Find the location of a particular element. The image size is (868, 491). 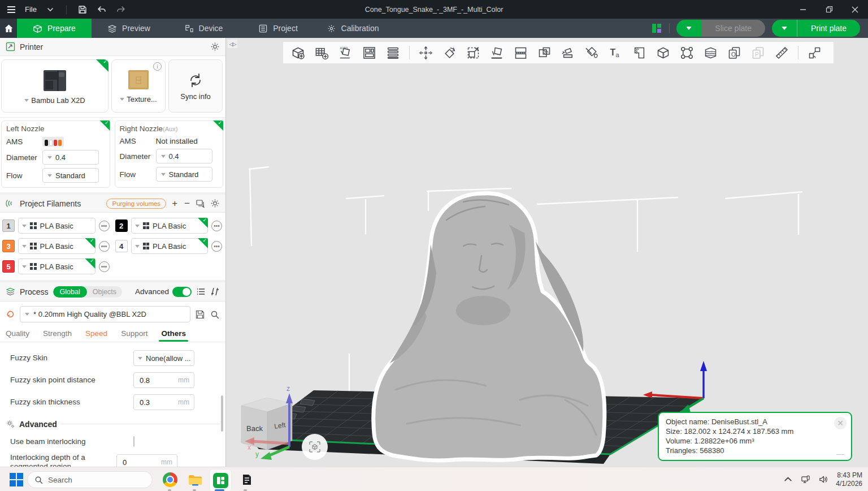

clone-icon: O is located at coordinates (735, 53).